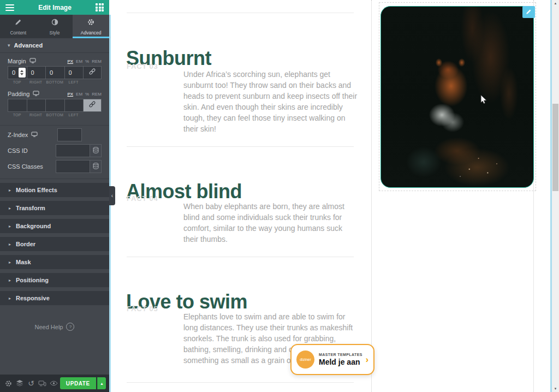  I want to click on tab-style: Style, so click(55, 26).